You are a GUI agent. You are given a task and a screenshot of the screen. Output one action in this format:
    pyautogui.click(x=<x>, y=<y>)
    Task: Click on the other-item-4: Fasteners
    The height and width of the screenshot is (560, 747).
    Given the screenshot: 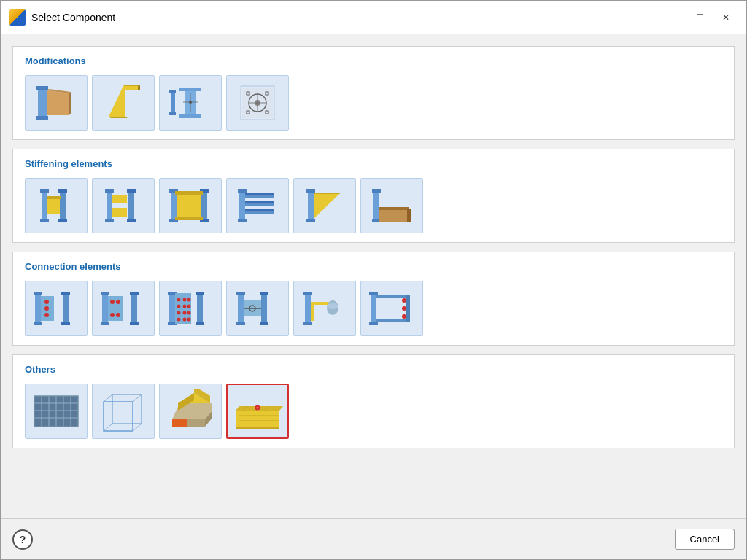 What is the action you would take?
    pyautogui.click(x=258, y=411)
    